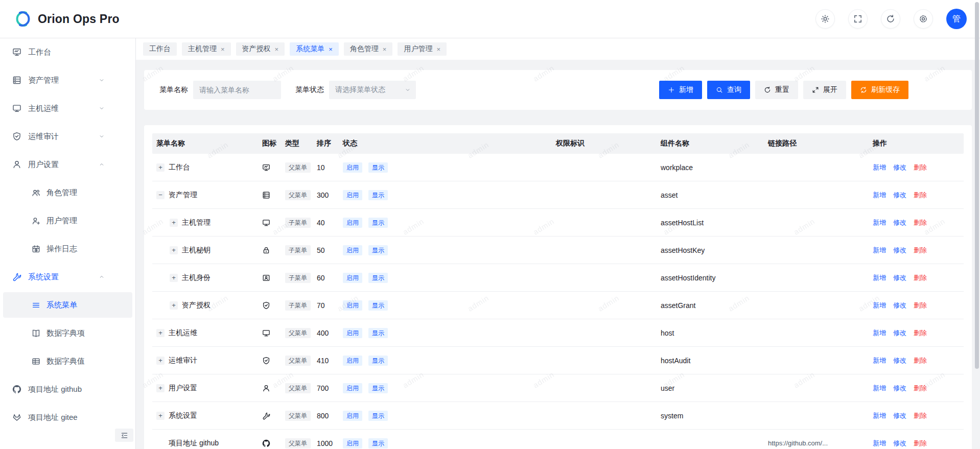 This screenshot has height=449, width=980. I want to click on menu-name-cell: +工作台, so click(205, 168).